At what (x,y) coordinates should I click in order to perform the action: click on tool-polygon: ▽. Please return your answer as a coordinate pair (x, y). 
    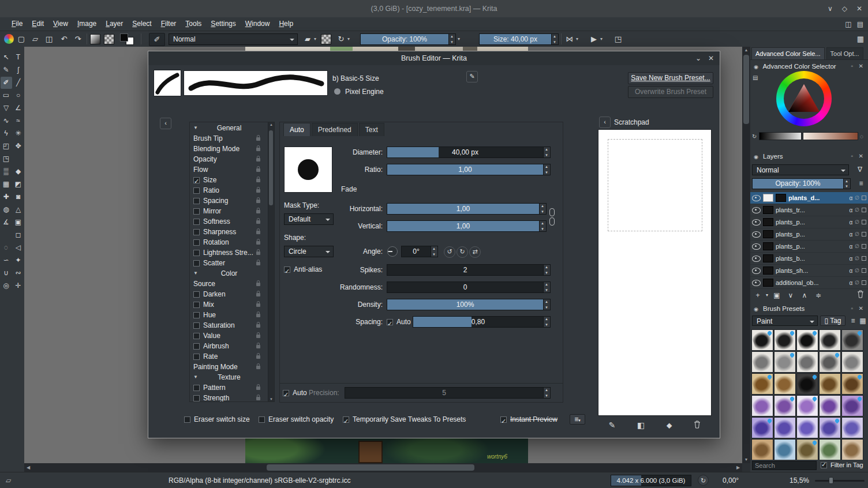
    Looking at the image, I should click on (6, 108).